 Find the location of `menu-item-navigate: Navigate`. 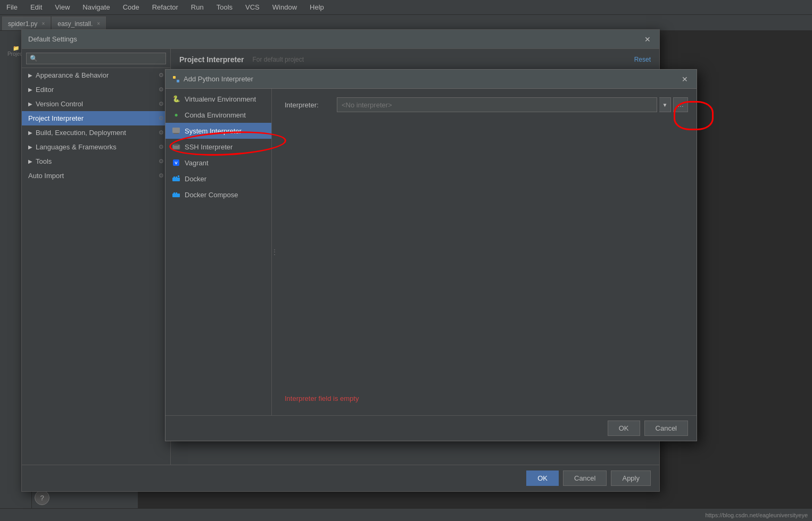

menu-item-navigate: Navigate is located at coordinates (96, 7).